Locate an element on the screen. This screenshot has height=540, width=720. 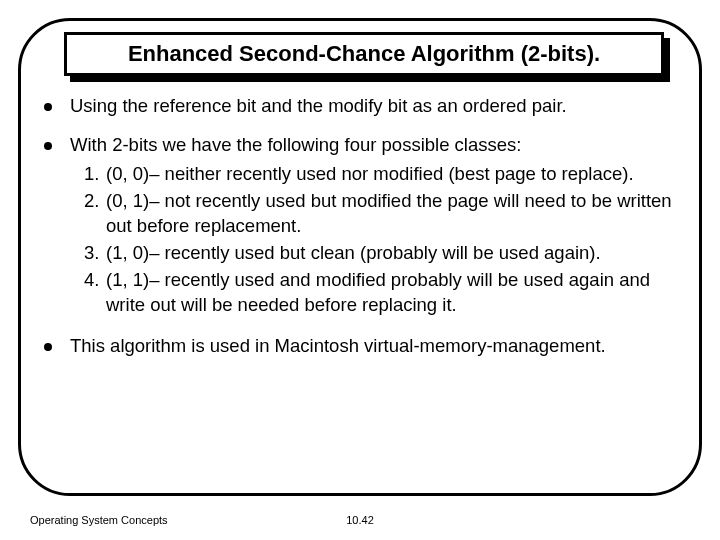
bullet-item: This algorithm is used in Macintosh virt… is located at coordinates (364, 346).